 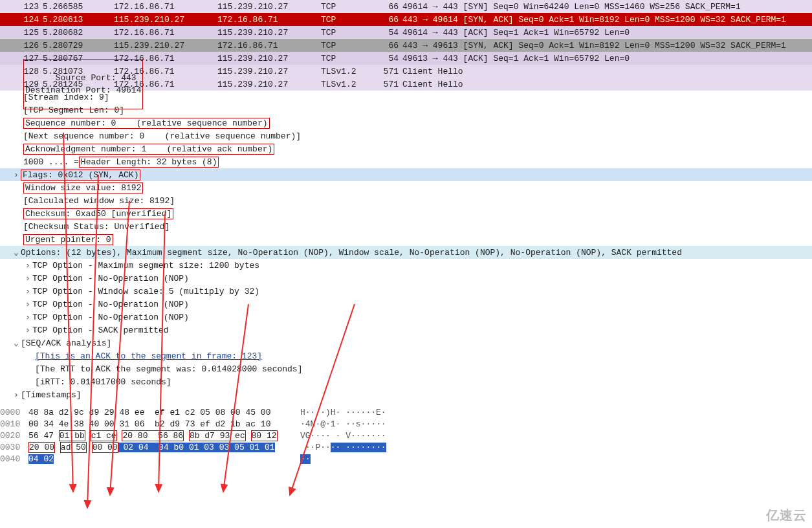 I want to click on hex-offset: 0020, so click(x=14, y=436).